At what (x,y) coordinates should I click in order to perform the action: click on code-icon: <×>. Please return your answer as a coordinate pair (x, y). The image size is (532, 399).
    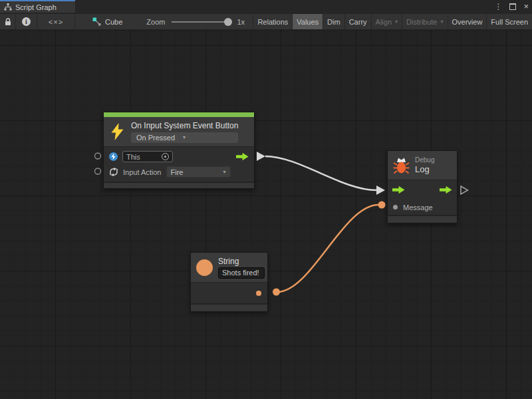
    Looking at the image, I should click on (56, 22).